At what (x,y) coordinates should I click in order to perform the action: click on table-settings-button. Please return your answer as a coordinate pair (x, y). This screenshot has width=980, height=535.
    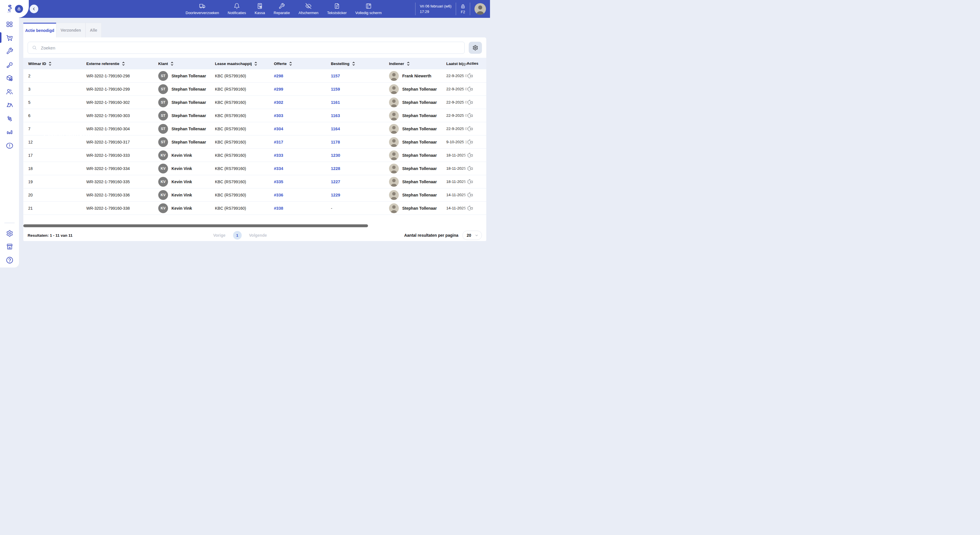
    Looking at the image, I should click on (476, 48).